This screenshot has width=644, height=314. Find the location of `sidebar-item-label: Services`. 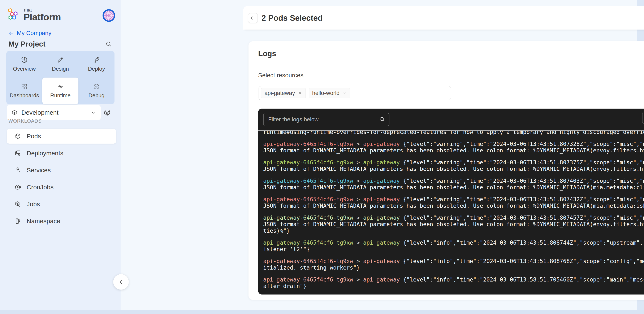

sidebar-item-label: Services is located at coordinates (39, 170).